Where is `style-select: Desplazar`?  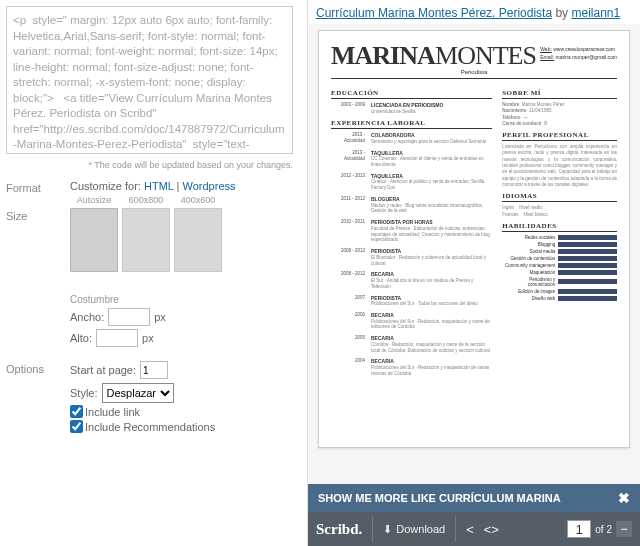
style-select: Desplazar is located at coordinates (138, 393).